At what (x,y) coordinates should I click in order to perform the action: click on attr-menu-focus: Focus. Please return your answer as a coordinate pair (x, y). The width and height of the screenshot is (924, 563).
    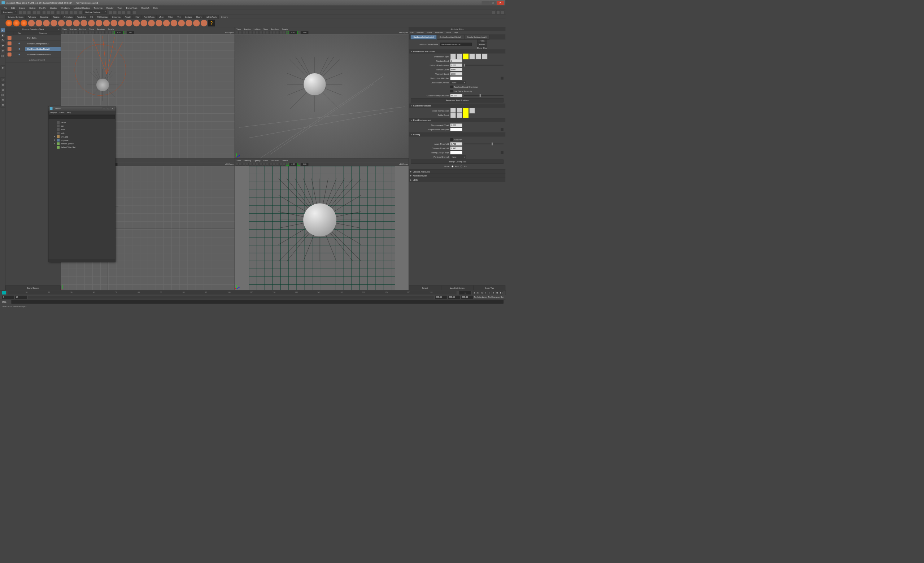
    Looking at the image, I should click on (429, 33).